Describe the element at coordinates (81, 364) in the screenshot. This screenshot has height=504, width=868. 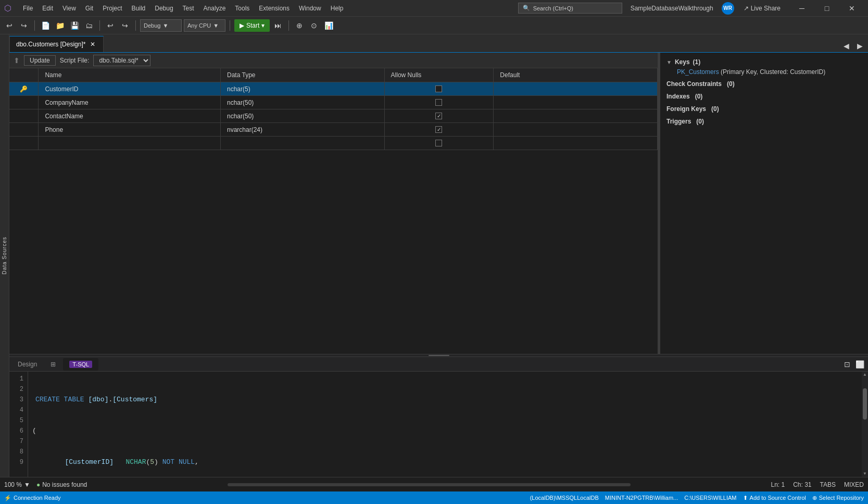
I see `tab-tsql: T-SQL` at that location.